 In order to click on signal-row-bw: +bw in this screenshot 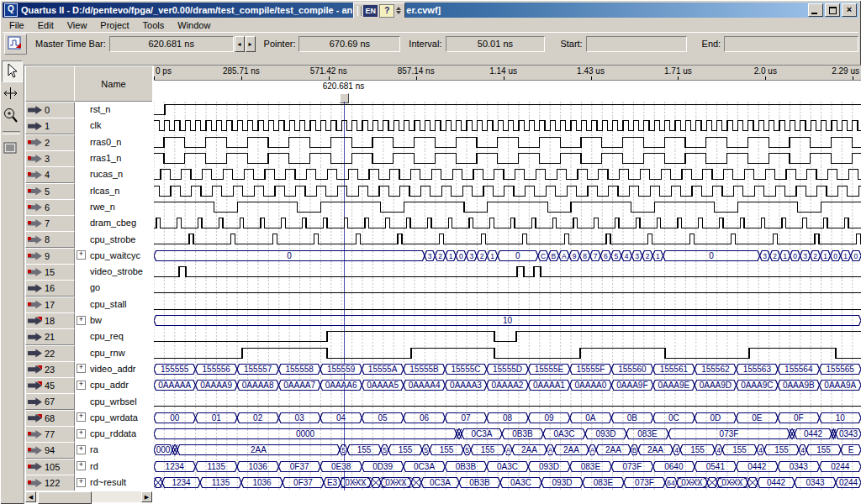, I will do `click(114, 320)`.